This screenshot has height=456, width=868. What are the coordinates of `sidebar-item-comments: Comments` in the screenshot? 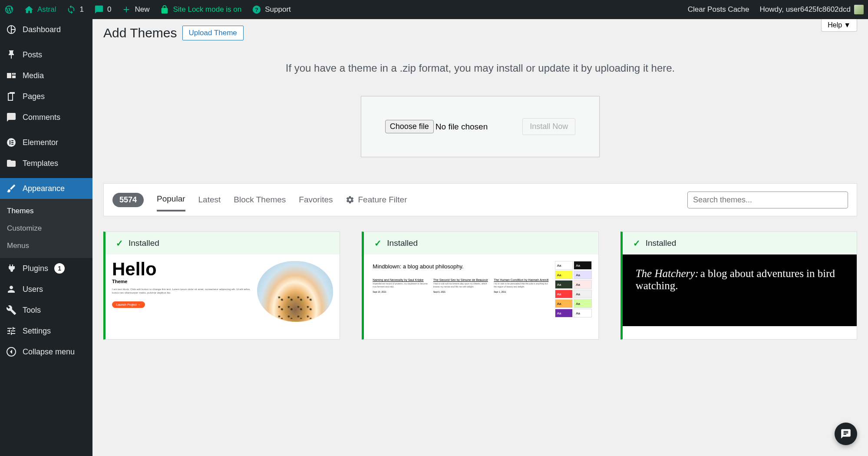 It's located at (46, 117).